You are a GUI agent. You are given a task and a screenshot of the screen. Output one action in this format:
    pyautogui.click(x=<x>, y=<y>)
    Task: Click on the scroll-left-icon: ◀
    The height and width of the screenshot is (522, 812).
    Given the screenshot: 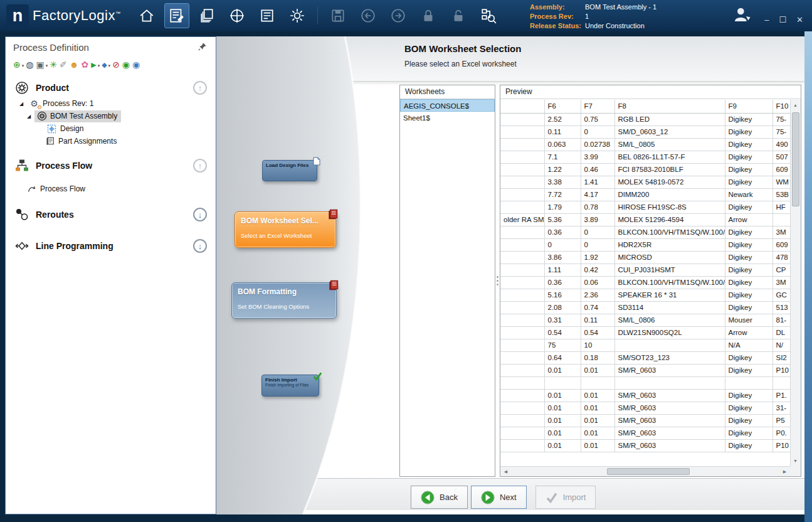 What is the action you would take?
    pyautogui.click(x=505, y=472)
    